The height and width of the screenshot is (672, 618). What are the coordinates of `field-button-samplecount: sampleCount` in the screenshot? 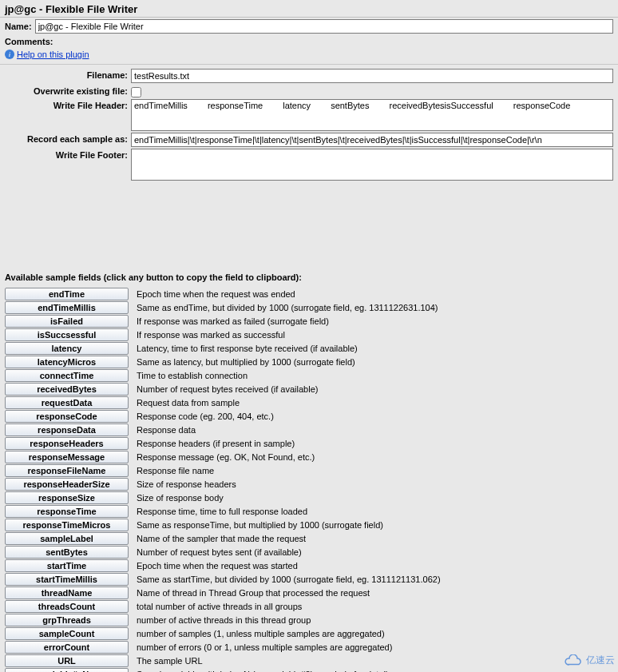 It's located at (67, 634).